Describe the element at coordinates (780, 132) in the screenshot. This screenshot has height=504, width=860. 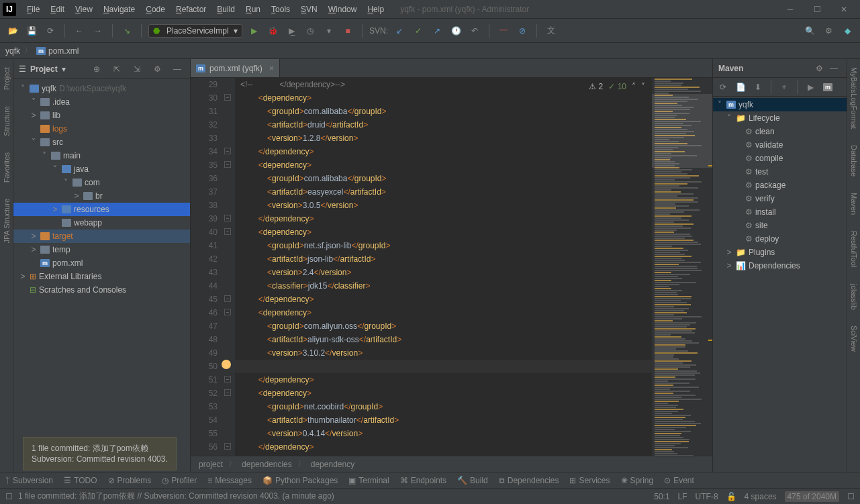
I see `maven-clean: ⚙clean` at that location.